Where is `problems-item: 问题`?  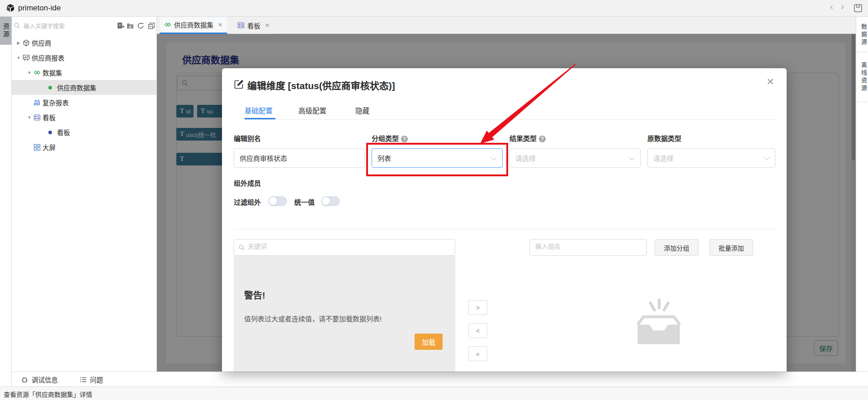
problems-item: 问题 is located at coordinates (91, 380).